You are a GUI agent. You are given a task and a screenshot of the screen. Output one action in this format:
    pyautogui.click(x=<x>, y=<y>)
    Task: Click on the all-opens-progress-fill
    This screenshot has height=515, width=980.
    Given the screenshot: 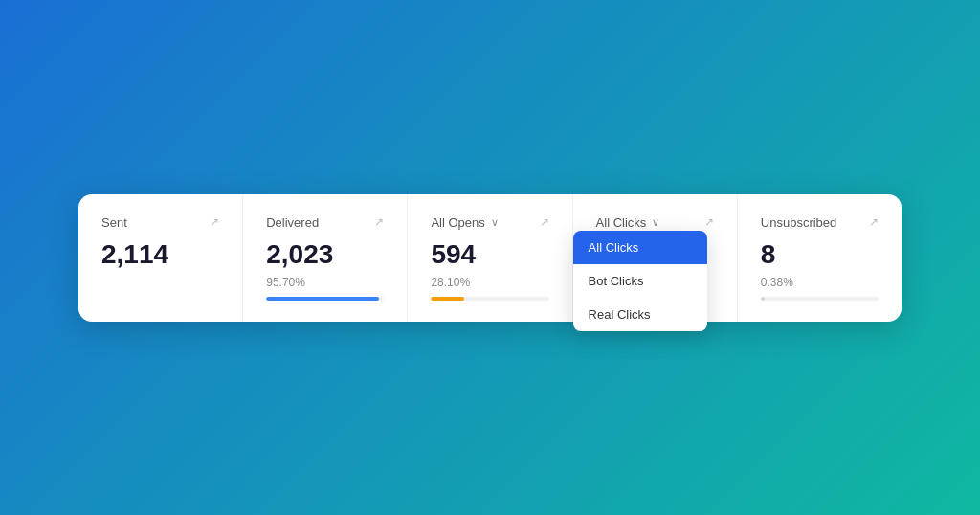 What is the action you would take?
    pyautogui.click(x=448, y=299)
    